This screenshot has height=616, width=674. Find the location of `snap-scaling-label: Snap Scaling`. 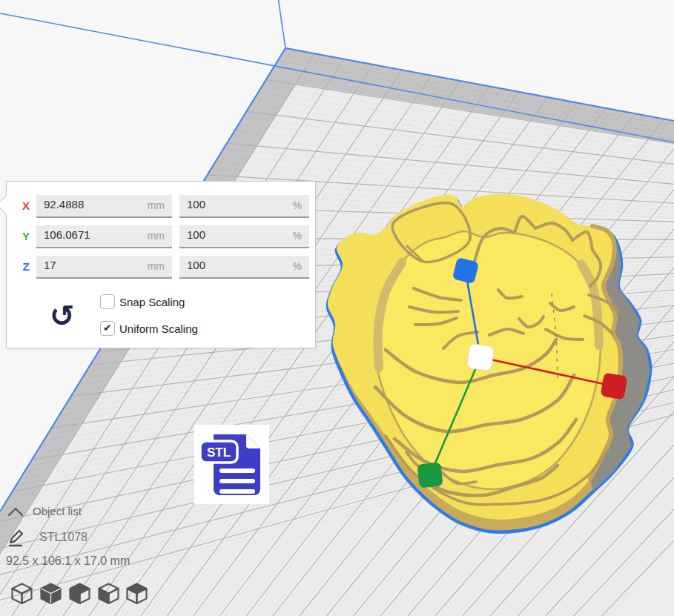

snap-scaling-label: Snap Scaling is located at coordinates (152, 302).